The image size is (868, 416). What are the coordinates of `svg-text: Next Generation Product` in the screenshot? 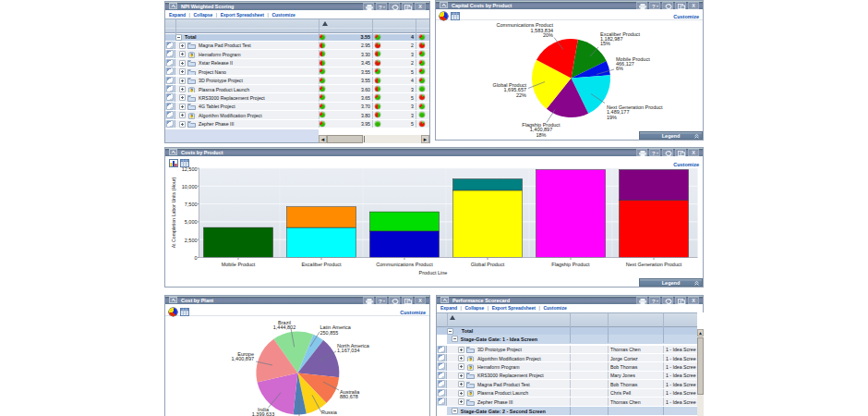 It's located at (654, 264).